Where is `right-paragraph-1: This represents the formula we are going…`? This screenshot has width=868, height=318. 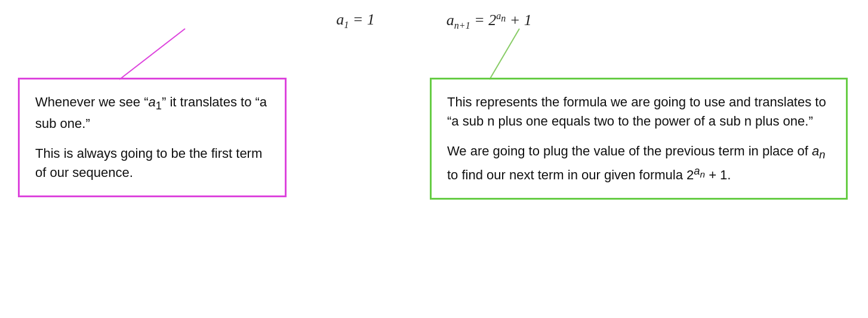 right-paragraph-1: This represents the formula we are going… is located at coordinates (639, 112).